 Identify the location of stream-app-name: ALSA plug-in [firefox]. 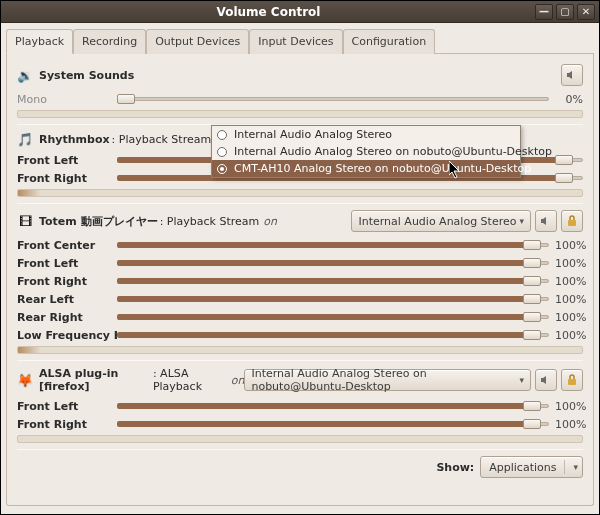
(95, 380).